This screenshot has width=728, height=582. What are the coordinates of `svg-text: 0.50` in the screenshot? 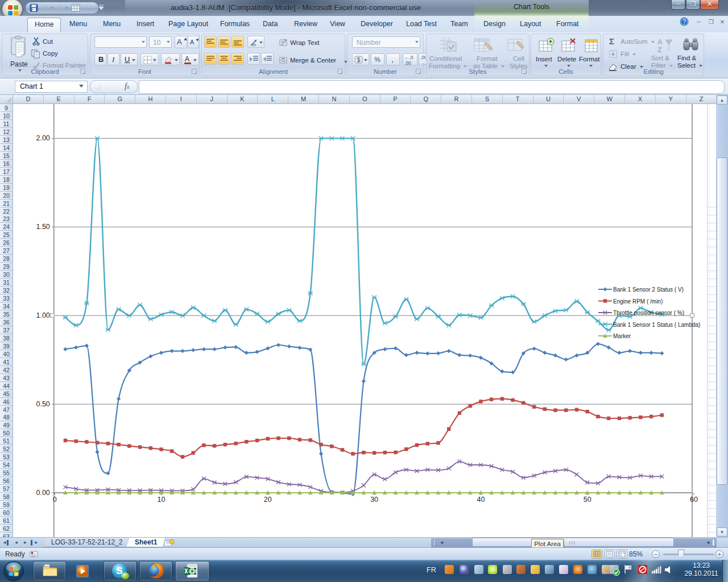 It's located at (43, 404).